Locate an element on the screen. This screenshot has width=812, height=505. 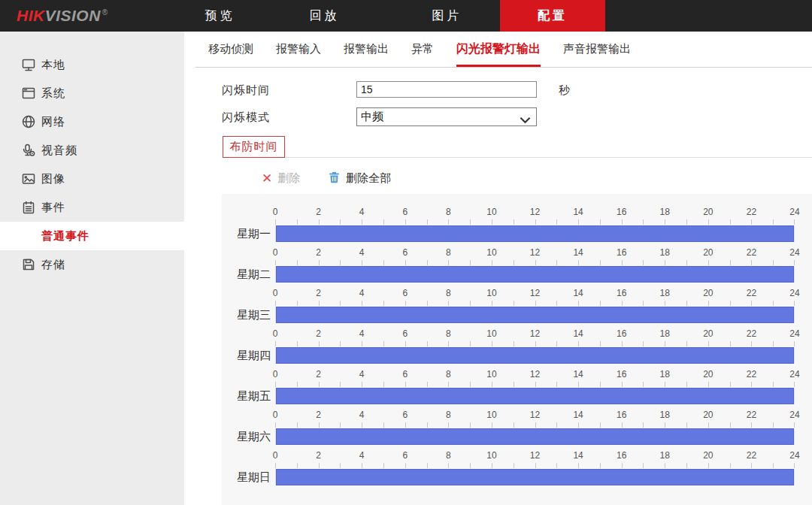
sidebar-item-system: 系统 is located at coordinates (92, 93).